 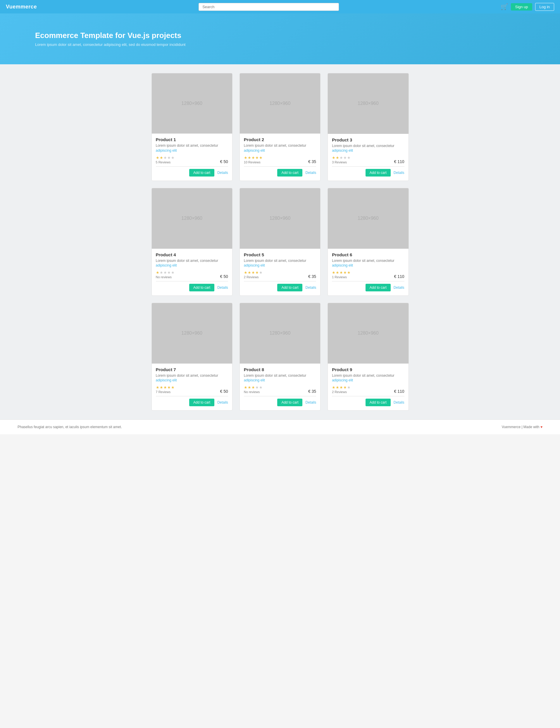 I want to click on product-name: Product 4, so click(x=192, y=255).